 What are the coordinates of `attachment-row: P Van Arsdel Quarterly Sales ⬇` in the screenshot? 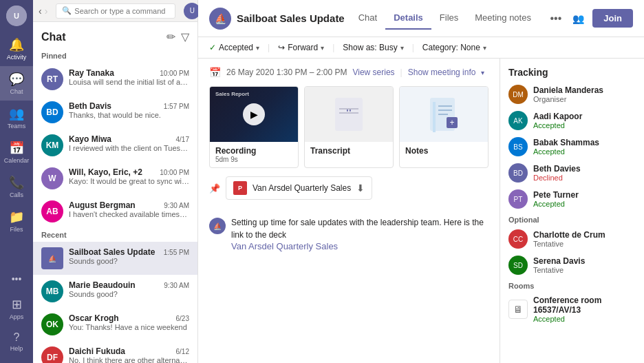 It's located at (299, 188).